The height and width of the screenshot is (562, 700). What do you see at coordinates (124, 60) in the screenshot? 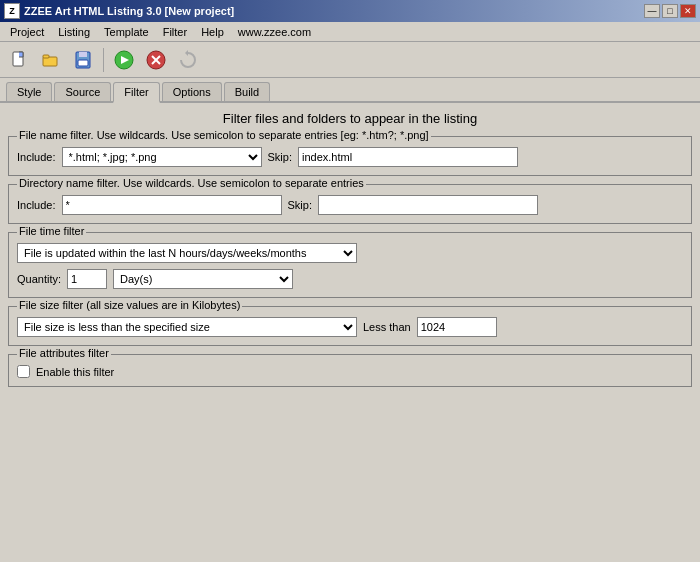
I see `run-button` at bounding box center [124, 60].